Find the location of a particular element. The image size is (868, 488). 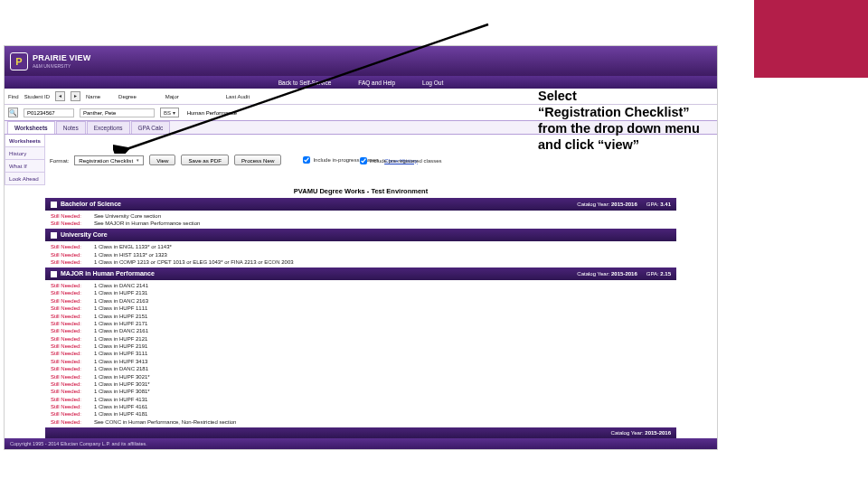

university-name: PRAIRIE VIEW is located at coordinates (61, 58).